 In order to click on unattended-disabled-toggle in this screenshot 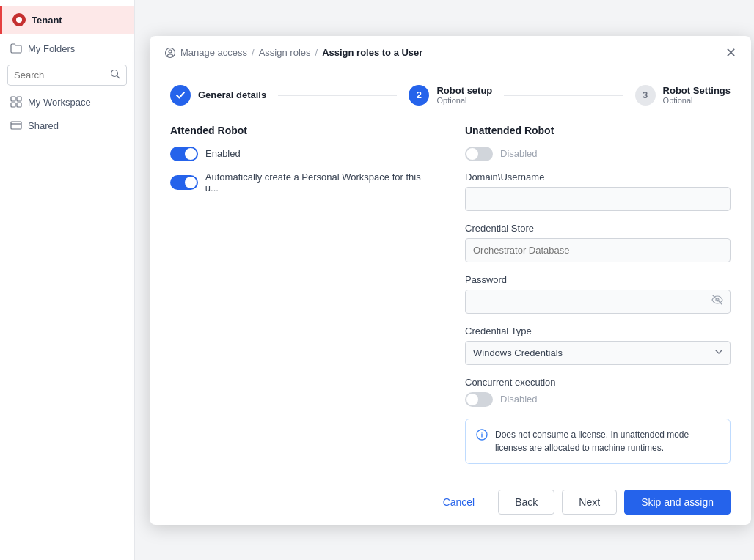, I will do `click(479, 154)`.